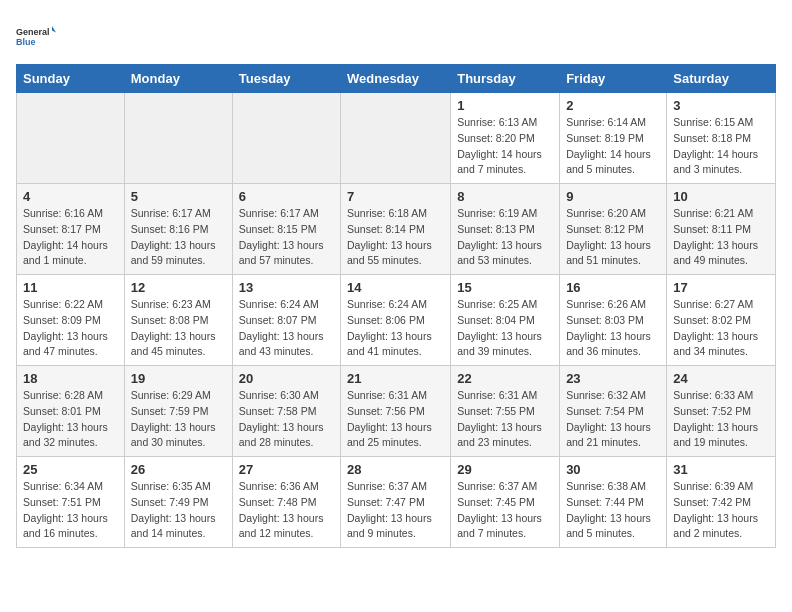  Describe the element at coordinates (178, 238) in the screenshot. I see `day-info: Sunrise: 6:17 AMSunset: 8:16 PMDaylight:…` at that location.